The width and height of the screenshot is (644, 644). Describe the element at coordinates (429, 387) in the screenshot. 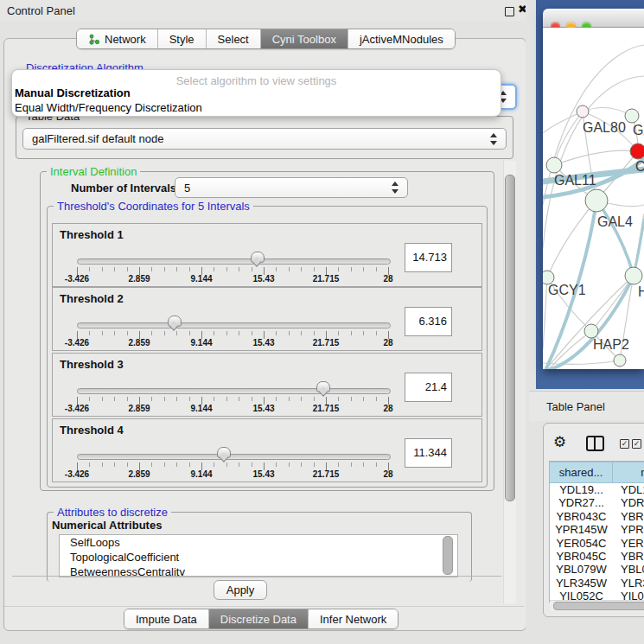

I see `threshold-value-field: 21.4` at that location.